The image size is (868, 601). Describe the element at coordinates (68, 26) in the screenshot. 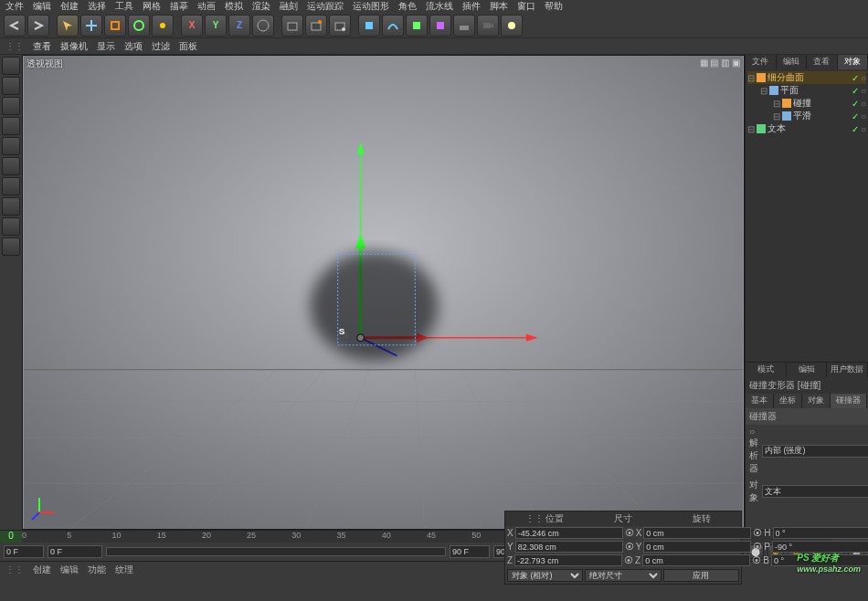

I see `select-tool-button` at that location.